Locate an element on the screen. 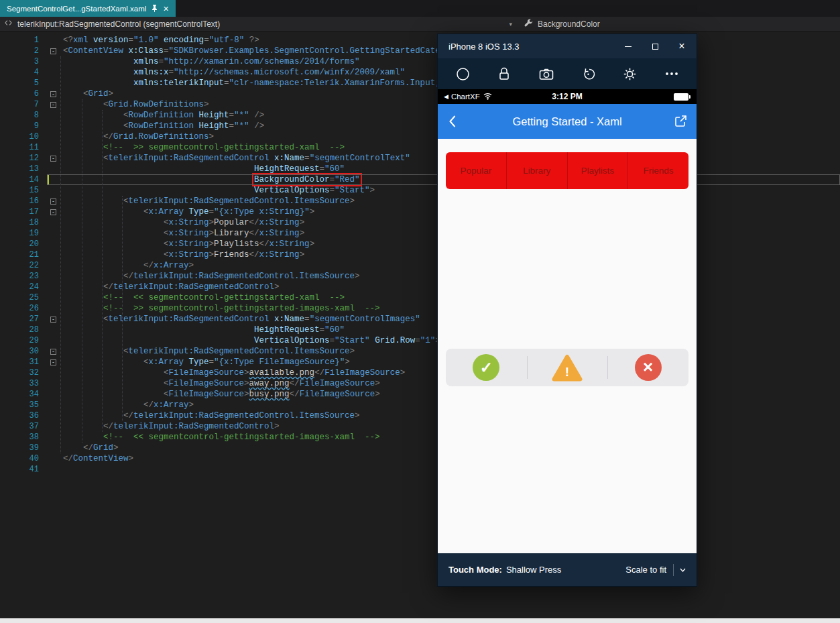 This screenshot has height=623, width=840. object-dropdown-label: telerikInput:RadSegmentedControl (segmen… is located at coordinates (119, 24).